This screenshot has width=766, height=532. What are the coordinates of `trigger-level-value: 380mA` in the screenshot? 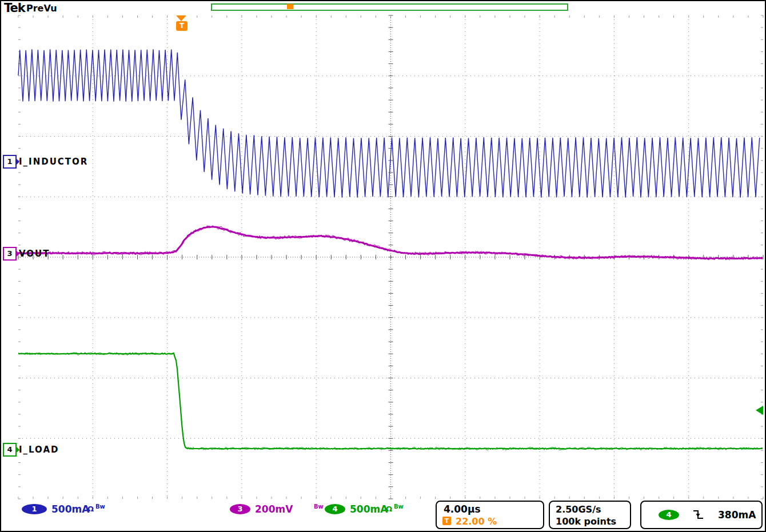 It's located at (737, 515).